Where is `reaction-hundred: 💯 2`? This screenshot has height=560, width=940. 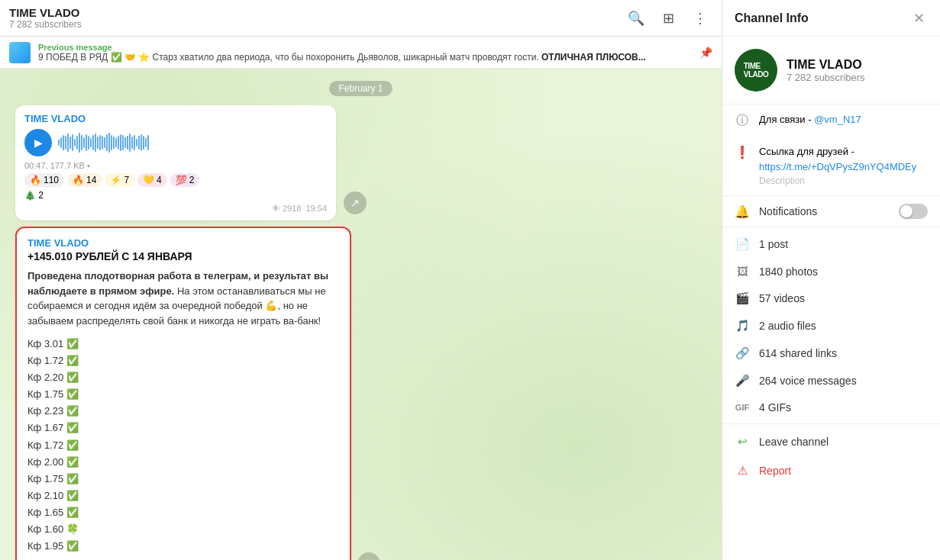
reaction-hundred: 💯 2 is located at coordinates (185, 180).